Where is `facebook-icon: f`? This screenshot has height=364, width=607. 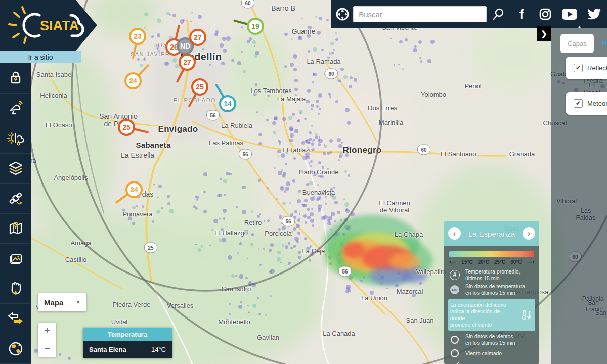 facebook-icon: f is located at coordinates (521, 14).